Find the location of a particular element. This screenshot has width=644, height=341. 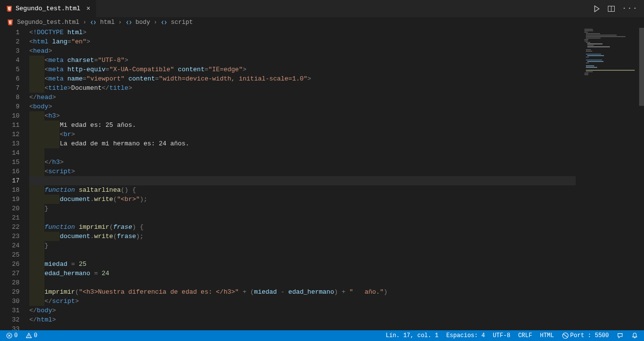

editor-actions: ··· is located at coordinates (618, 9).